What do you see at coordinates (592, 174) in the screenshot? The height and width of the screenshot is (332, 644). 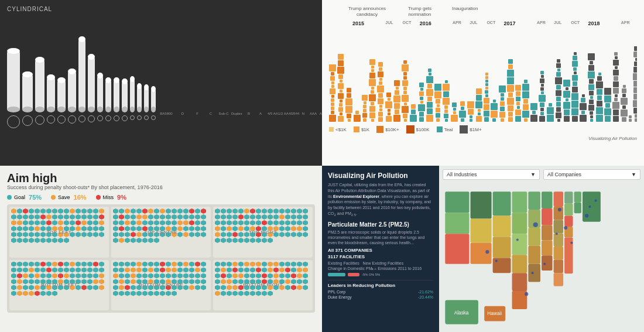 I see `company-select: All Companies ▼` at bounding box center [592, 174].